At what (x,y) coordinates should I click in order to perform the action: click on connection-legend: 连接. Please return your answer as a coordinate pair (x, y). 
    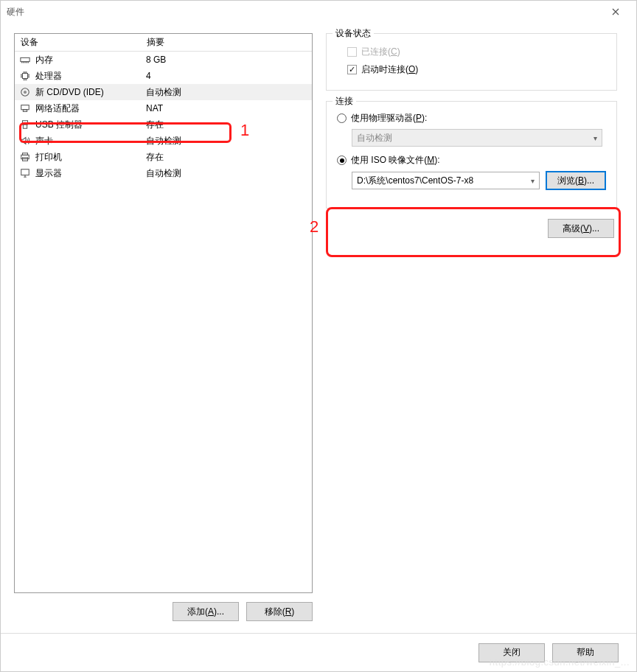
    Looking at the image, I should click on (344, 102).